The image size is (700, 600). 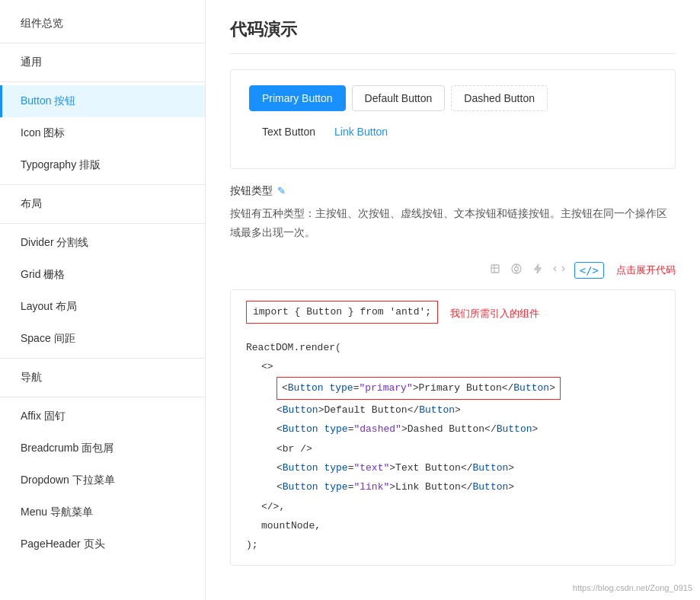 What do you see at coordinates (452, 507) in the screenshot?
I see `code-fragment-close: </>,` at bounding box center [452, 507].